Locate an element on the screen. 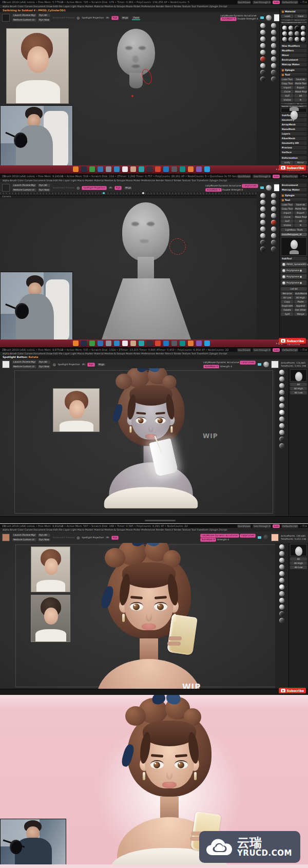 This screenshot has width=308, height=868. subtool-action-button: Append is located at coordinates (301, 306).